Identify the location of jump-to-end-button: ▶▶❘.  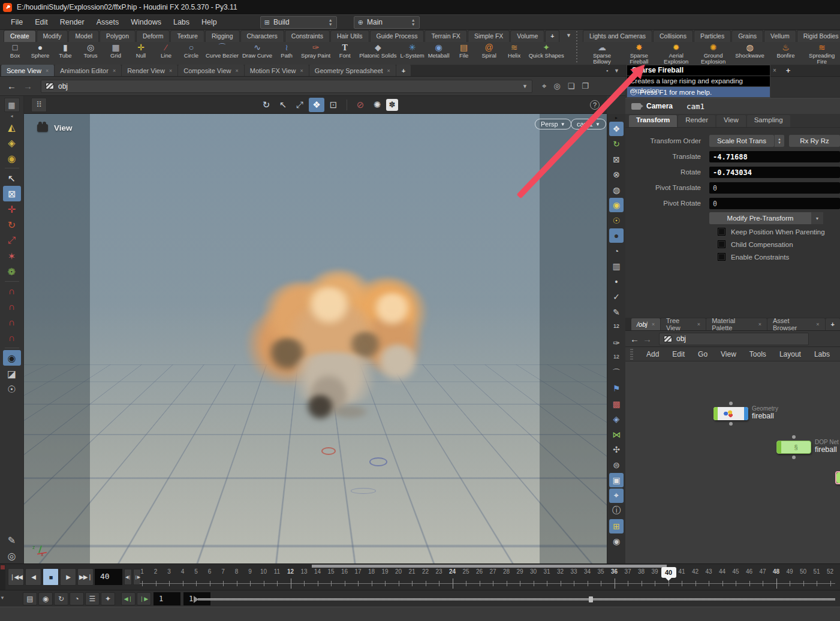
(85, 577).